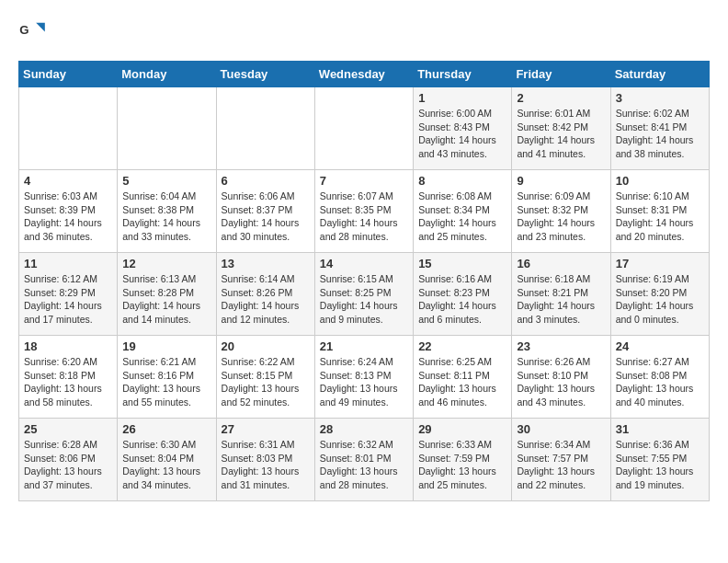  I want to click on day-number: 6, so click(266, 180).